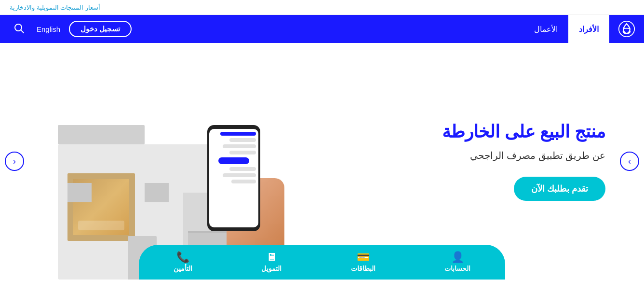  Describe the element at coordinates (627, 29) in the screenshot. I see `logo-button` at that location.